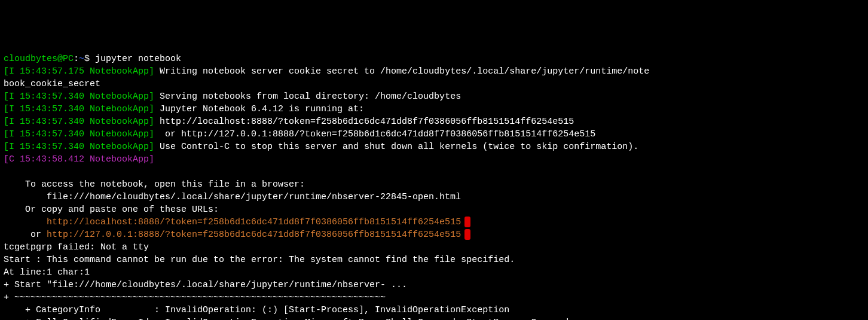 The image size is (868, 320). I want to click on error-line: Start : This command cannot be run due t…, so click(434, 260).